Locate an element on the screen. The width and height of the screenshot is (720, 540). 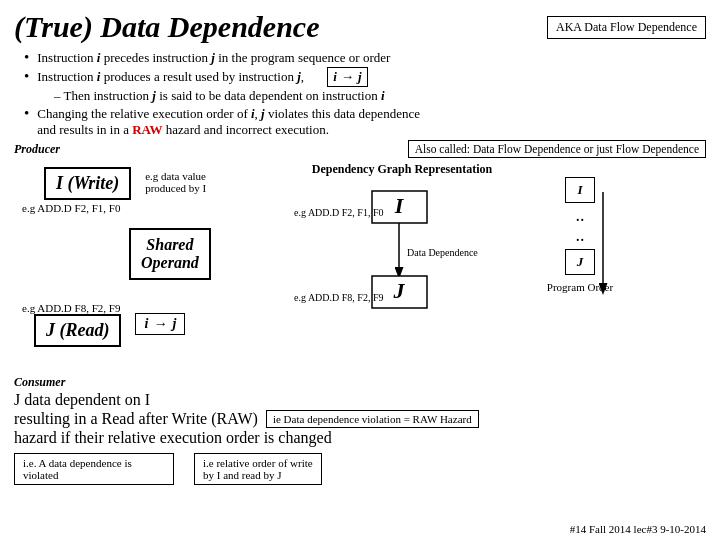
main-title: (True) Data Dependence is located at coordinates (166, 27).